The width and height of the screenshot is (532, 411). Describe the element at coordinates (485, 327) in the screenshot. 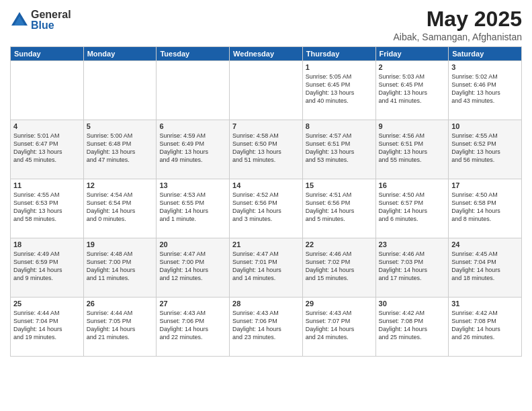

I see `day-cell: 31Sunrise: 4:42 AM Sunset: 7:08 PM Dayli…` at that location.